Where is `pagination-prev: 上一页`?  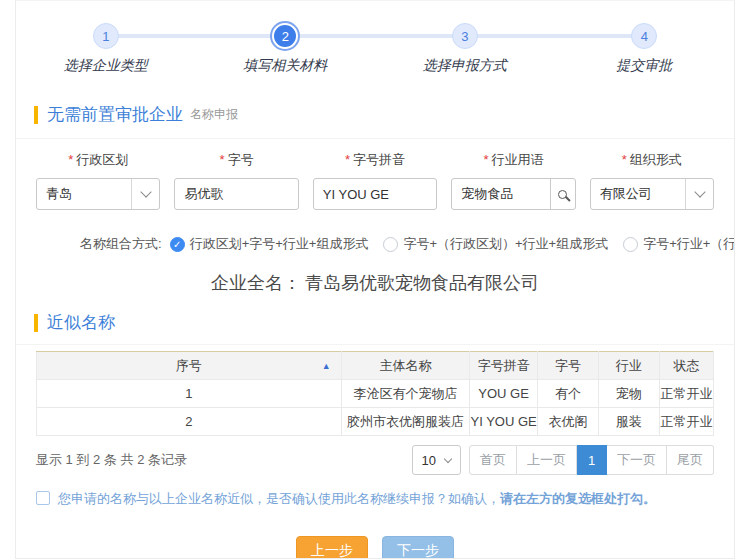
pagination-prev: 上一页 is located at coordinates (547, 460).